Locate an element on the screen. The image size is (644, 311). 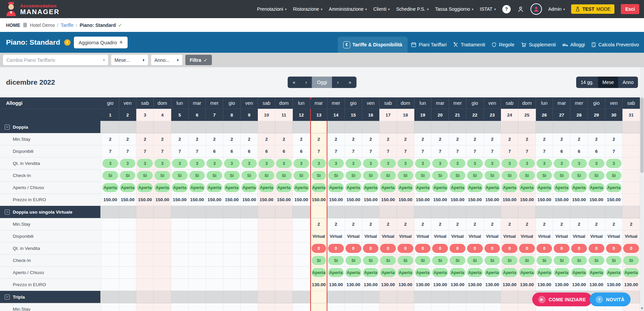
nav-menu-item-istat: ISTAT▾ is located at coordinates (488, 9).